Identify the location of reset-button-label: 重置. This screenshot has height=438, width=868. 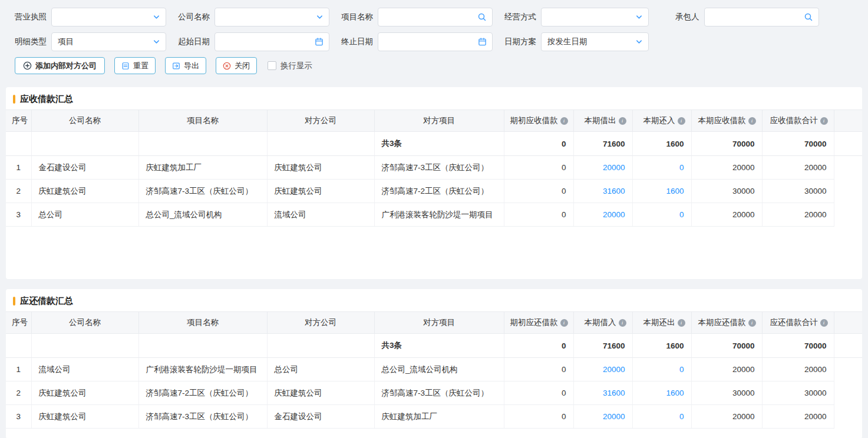
(141, 66).